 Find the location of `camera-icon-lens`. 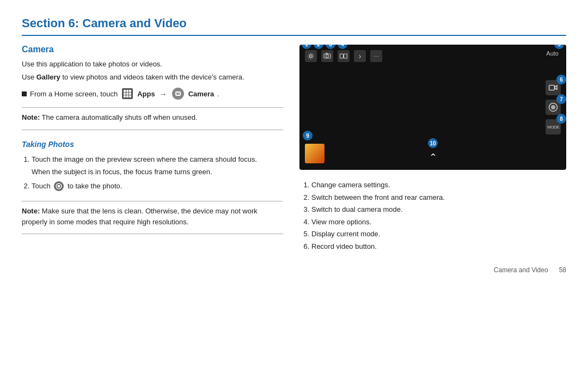

camera-icon-lens is located at coordinates (178, 94).